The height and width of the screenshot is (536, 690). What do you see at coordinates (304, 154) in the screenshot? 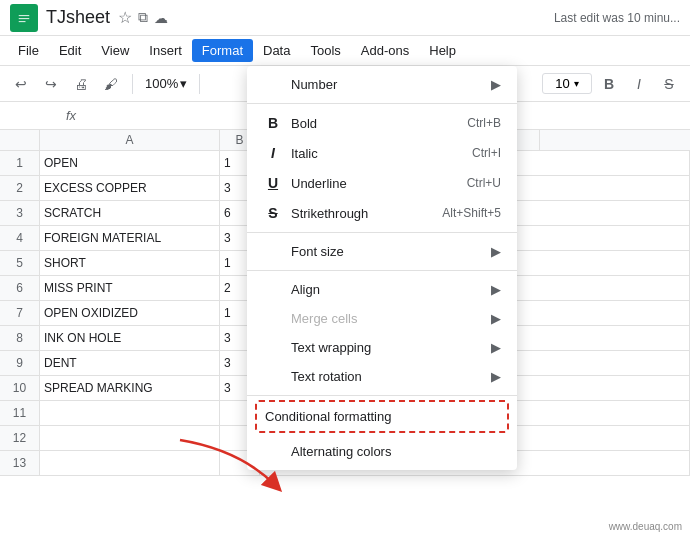
I see `italic-label: Italic` at bounding box center [304, 154].